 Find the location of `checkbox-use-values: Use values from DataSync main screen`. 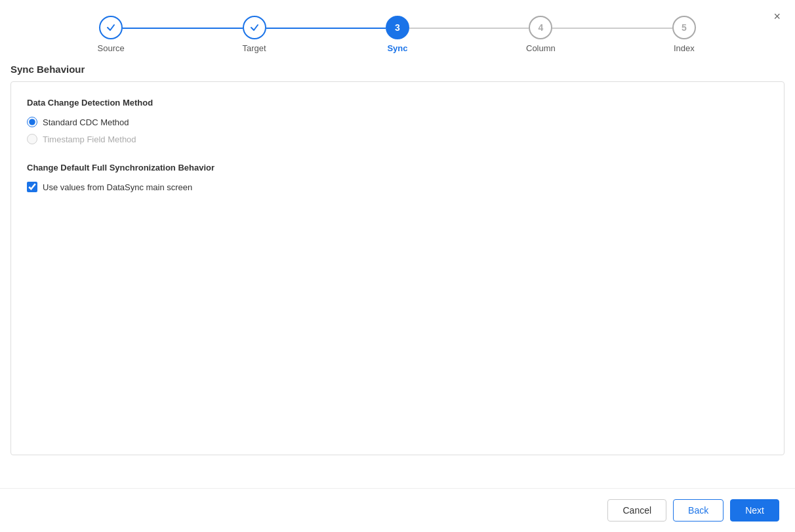

checkbox-use-values: Use values from DataSync main screen is located at coordinates (398, 187).